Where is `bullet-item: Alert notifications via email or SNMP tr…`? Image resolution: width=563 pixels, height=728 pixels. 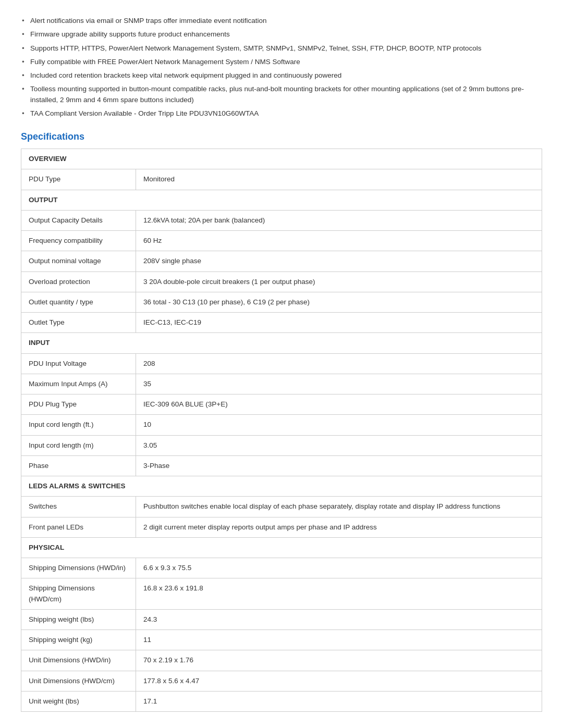
bullet-item: Alert notifications via email or SNMP tr… is located at coordinates (282, 21).